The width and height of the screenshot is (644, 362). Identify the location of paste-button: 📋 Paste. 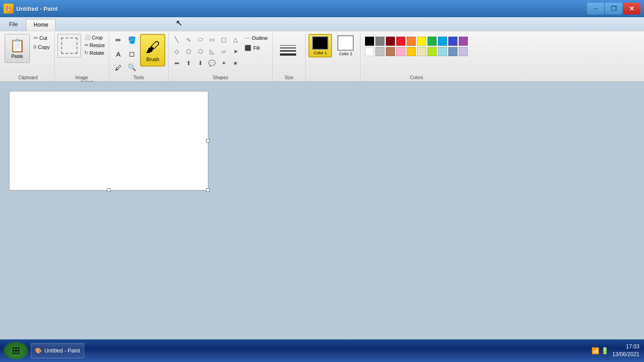
(17, 48).